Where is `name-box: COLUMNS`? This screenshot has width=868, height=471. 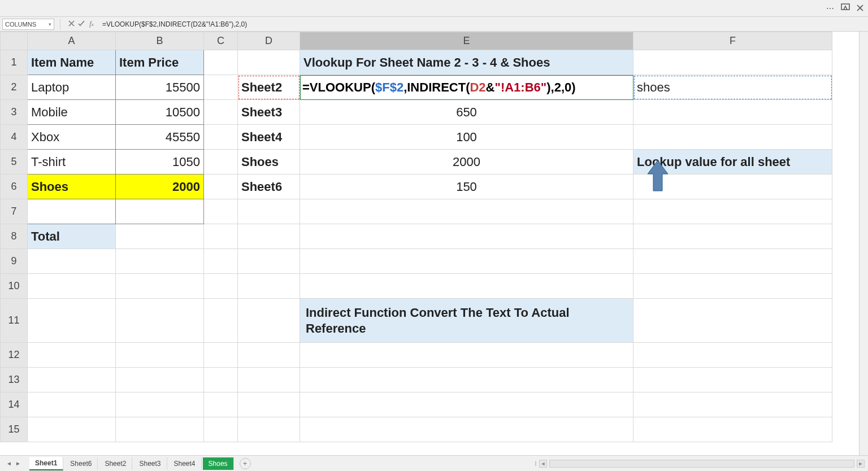
name-box: COLUMNS is located at coordinates (28, 24).